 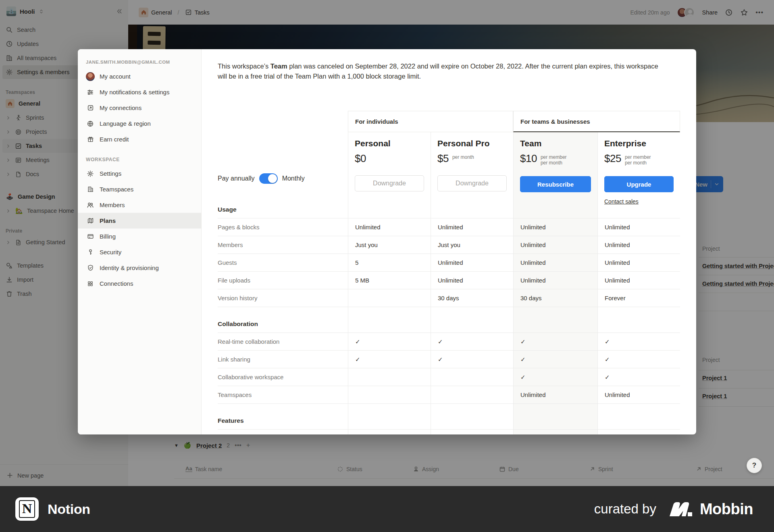 What do you see at coordinates (139, 205) in the screenshot?
I see `settings-item-members: Members` at bounding box center [139, 205].